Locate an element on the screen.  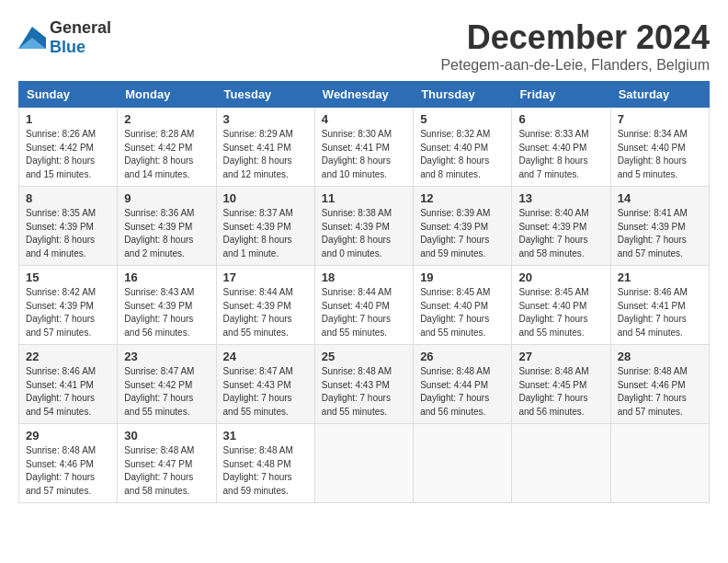
day-number: 8 is located at coordinates (68, 199).